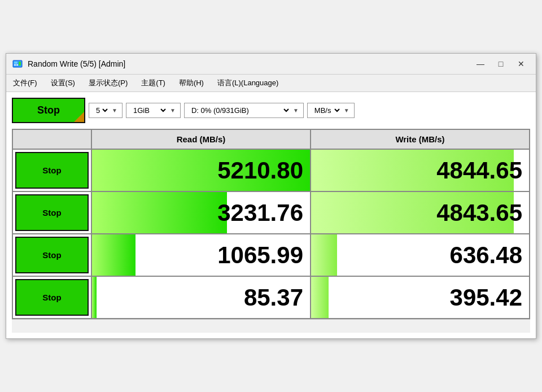  Describe the element at coordinates (25, 83) in the screenshot. I see `menu-file: 文件(F)` at that location.